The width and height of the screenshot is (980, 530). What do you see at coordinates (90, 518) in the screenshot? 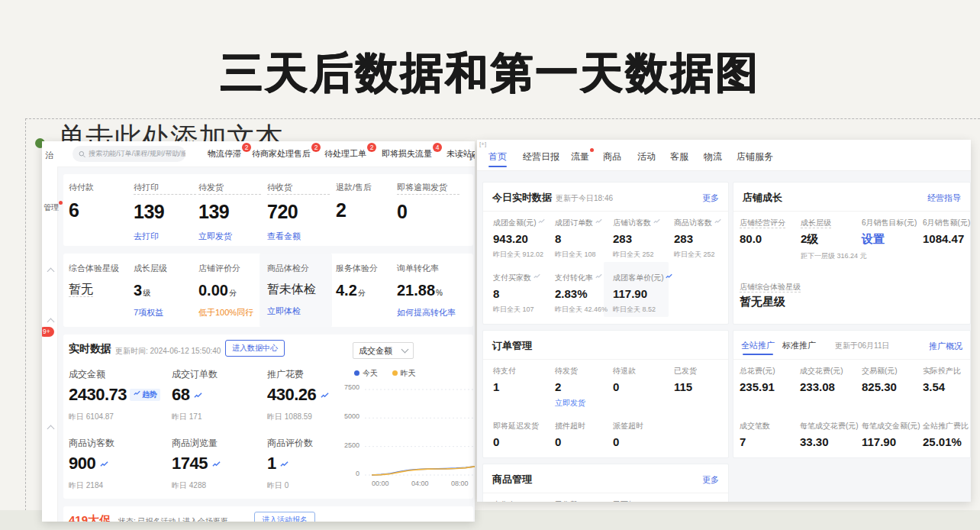
I see `promo-title: 419大促` at bounding box center [90, 518].